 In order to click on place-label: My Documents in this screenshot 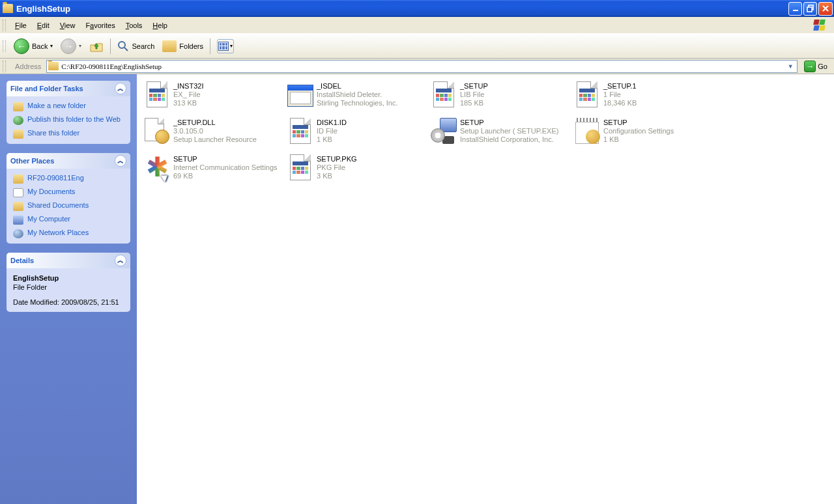, I will do `click(51, 191)`.